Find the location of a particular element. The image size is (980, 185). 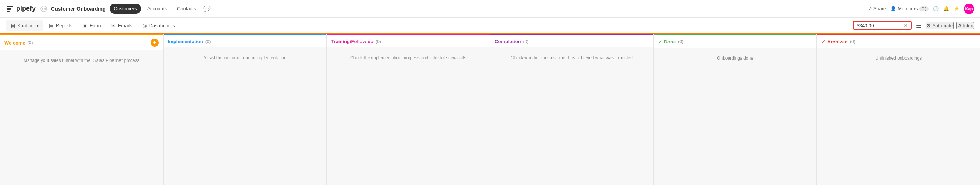

kanban-col-completion: Completion (0) Check whether the custome… is located at coordinates (572, 109).